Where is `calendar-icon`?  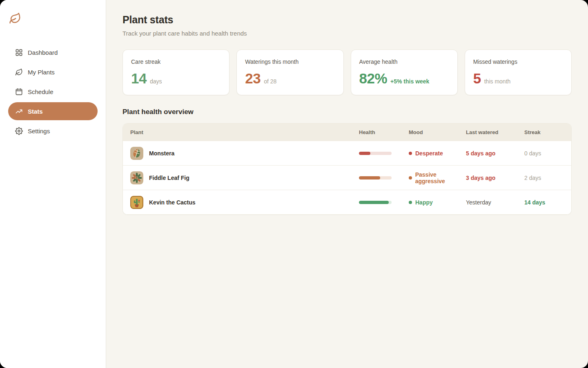 calendar-icon is located at coordinates (19, 92).